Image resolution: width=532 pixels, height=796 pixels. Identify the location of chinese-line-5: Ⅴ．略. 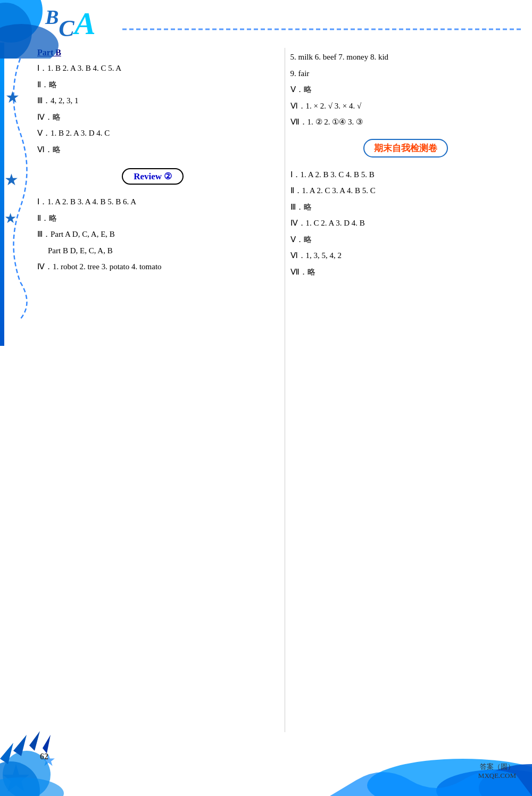
(406, 240).